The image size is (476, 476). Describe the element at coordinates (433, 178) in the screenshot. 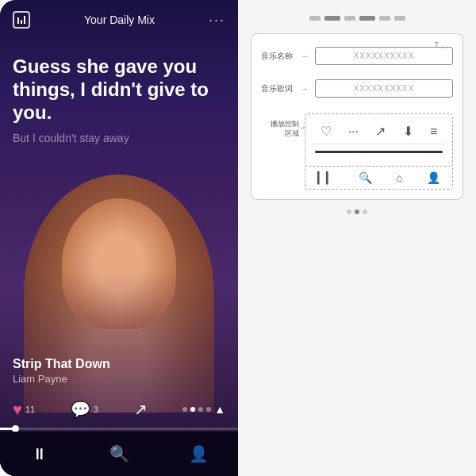

I see `spec-user-icon: 👤` at that location.